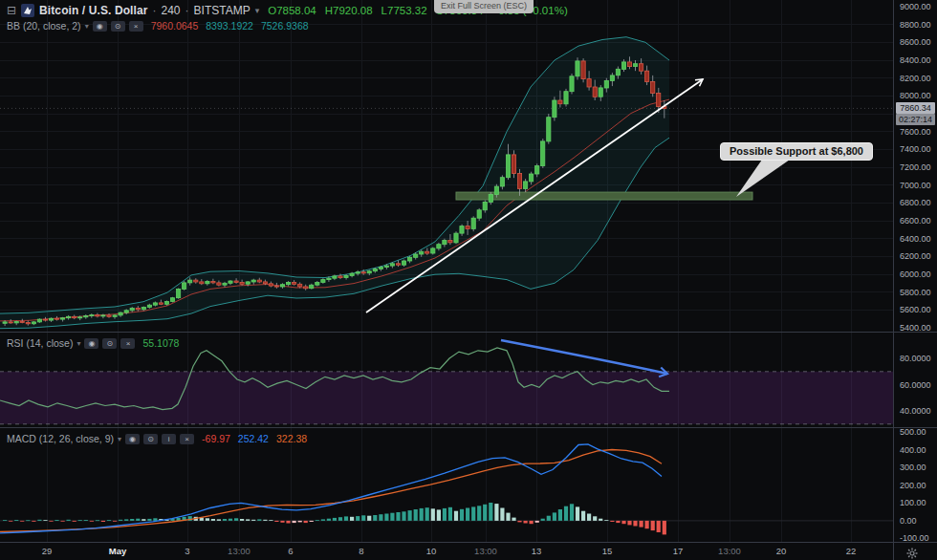 The height and width of the screenshot is (560, 937). Describe the element at coordinates (916, 256) in the screenshot. I see `price-axis-label: 6200.00` at that location.